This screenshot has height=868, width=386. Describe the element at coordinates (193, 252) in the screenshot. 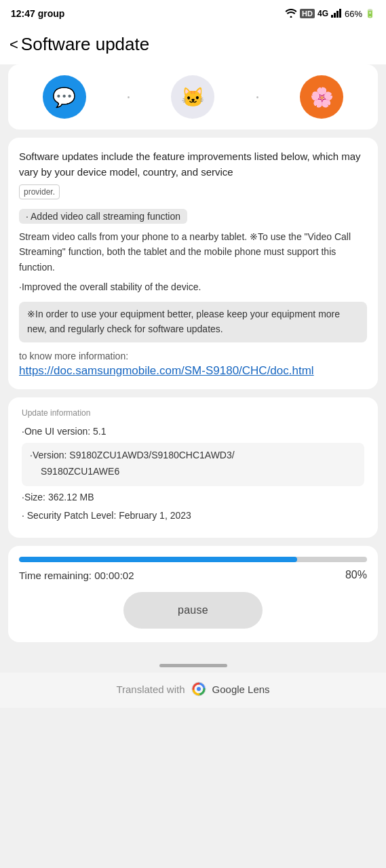

I see `feature-desc: Stream video calls from your phone to a …` at that location.